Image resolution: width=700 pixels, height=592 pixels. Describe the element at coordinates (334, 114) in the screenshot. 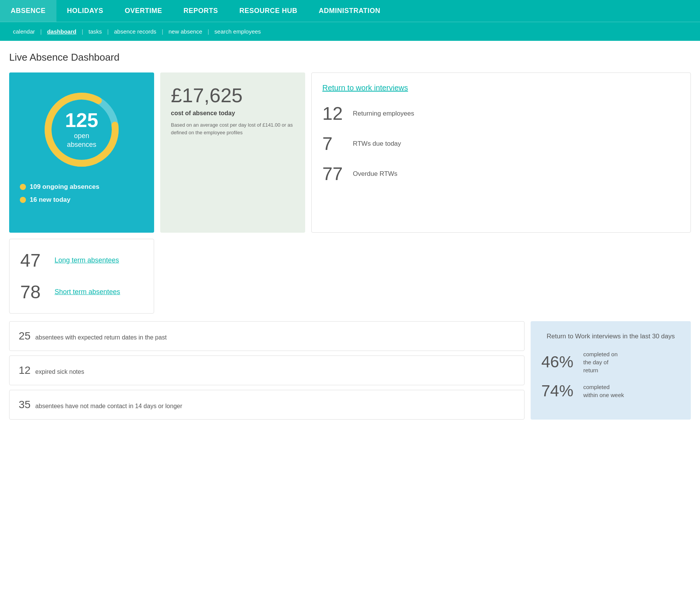

I see `returning-employees-num: 12` at that location.